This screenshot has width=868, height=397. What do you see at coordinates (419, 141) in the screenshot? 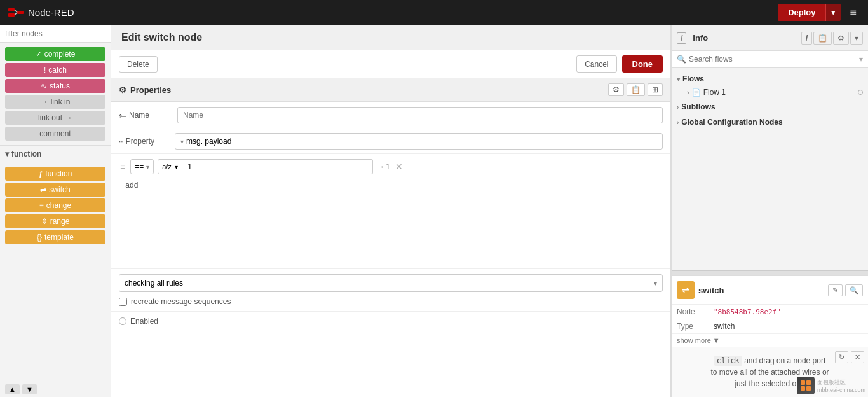
I see `property-dropdown: ▾ msg. payload` at bounding box center [419, 141].